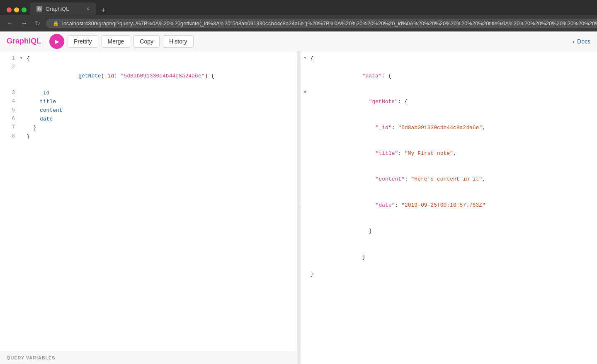 This screenshot has height=364, width=597. I want to click on code-line: 6 date, so click(148, 119).